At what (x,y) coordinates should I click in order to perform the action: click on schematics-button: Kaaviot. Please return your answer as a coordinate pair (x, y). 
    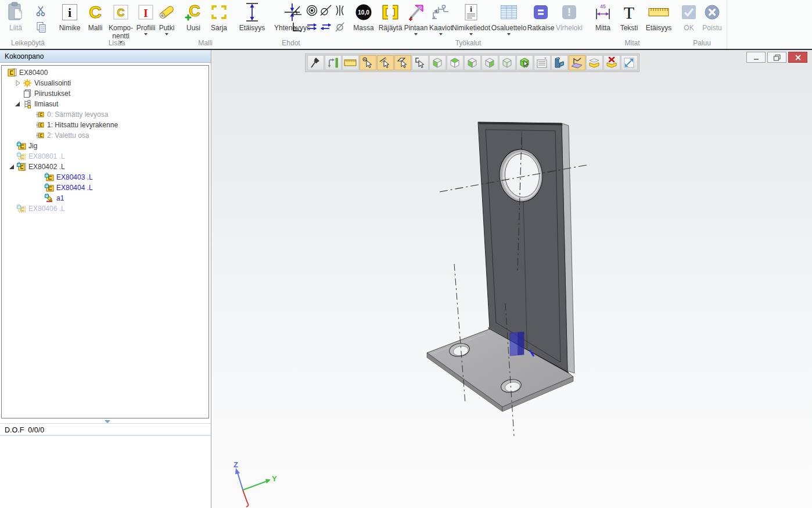
    Looking at the image, I should click on (441, 19).